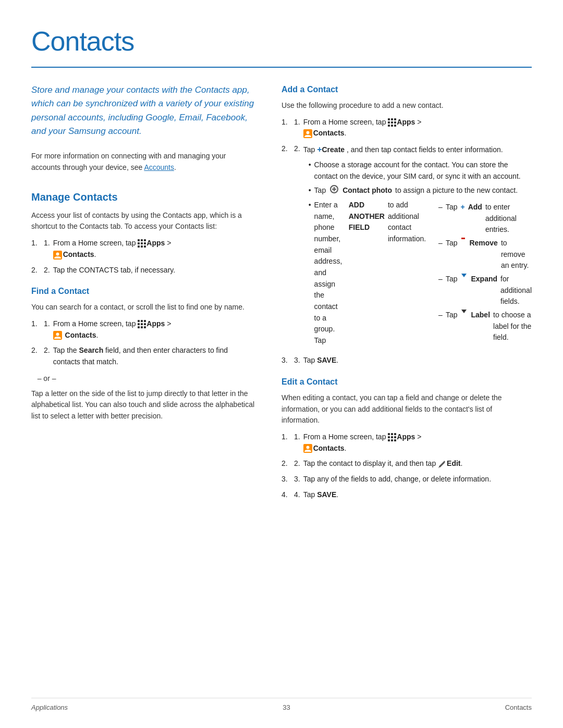  I want to click on footer-right: Contacts, so click(518, 708).